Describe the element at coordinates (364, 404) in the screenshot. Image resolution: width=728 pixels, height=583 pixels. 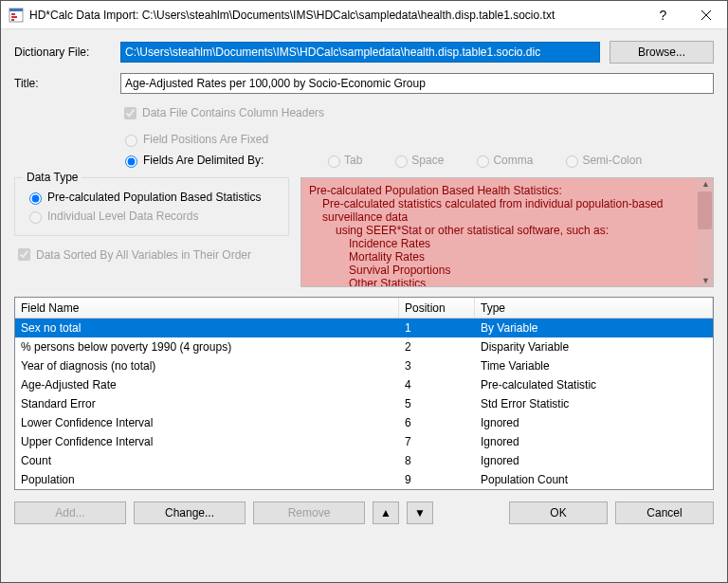
I see `table-row: Standard Error5Std Error Statistic` at that location.